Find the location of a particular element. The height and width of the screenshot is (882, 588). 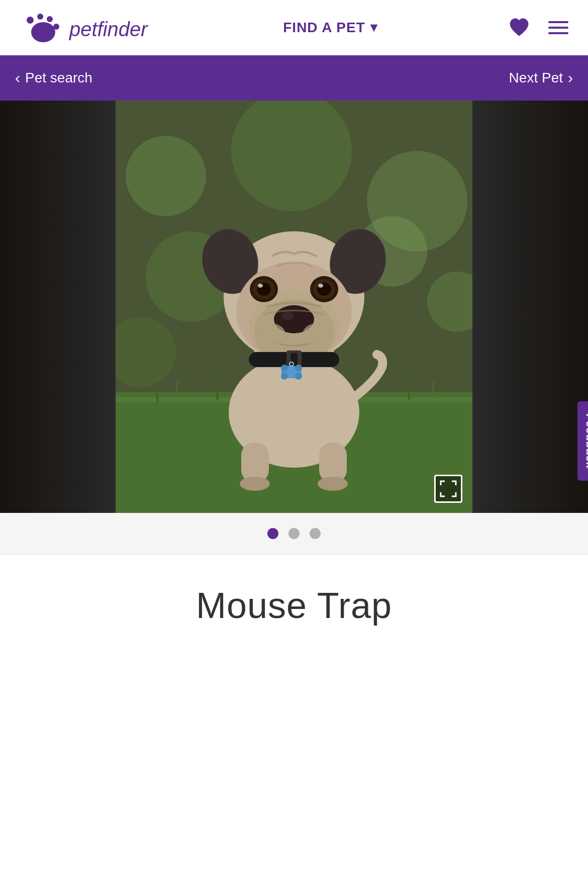

svg-text: petfinder is located at coordinates (109, 29).